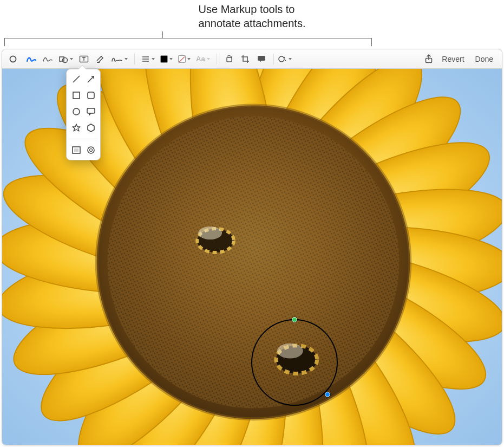 This screenshot has height=447, width=504. I want to click on shape-hexagon, so click(91, 128).